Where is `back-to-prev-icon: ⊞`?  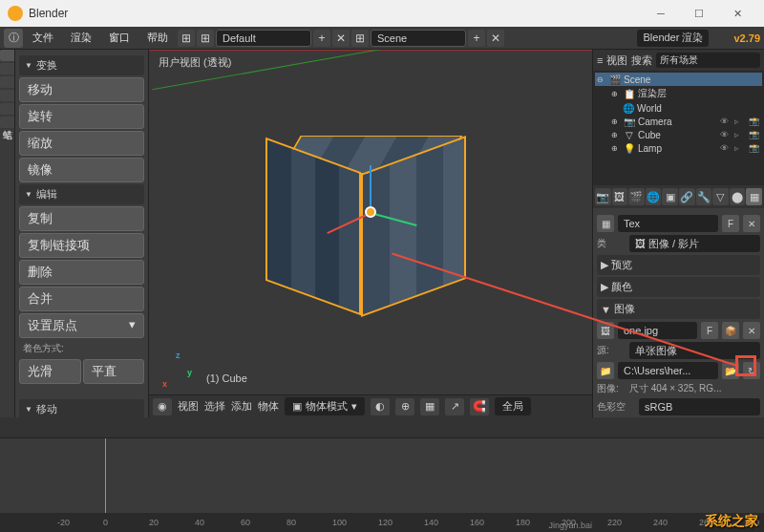 back-to-prev-icon: ⊞ is located at coordinates (186, 38).